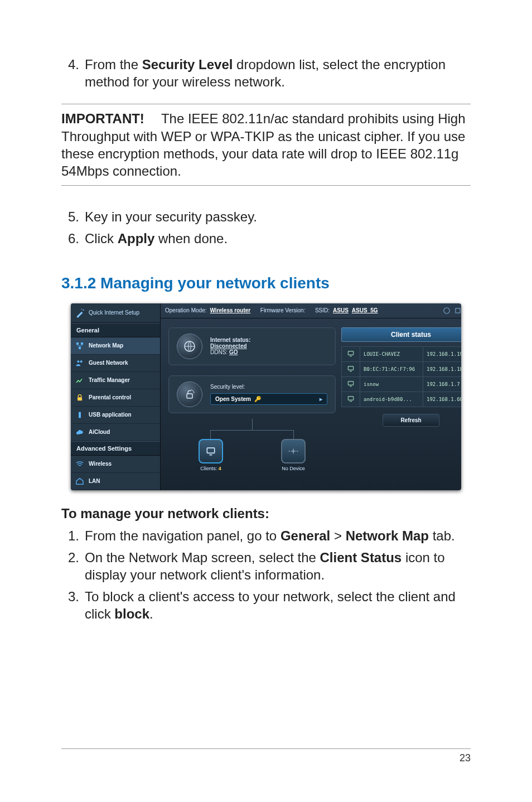 The height and width of the screenshot is (802, 532). What do you see at coordinates (103, 118) in the screenshot?
I see `important-label: IMPORTANT!` at bounding box center [103, 118].